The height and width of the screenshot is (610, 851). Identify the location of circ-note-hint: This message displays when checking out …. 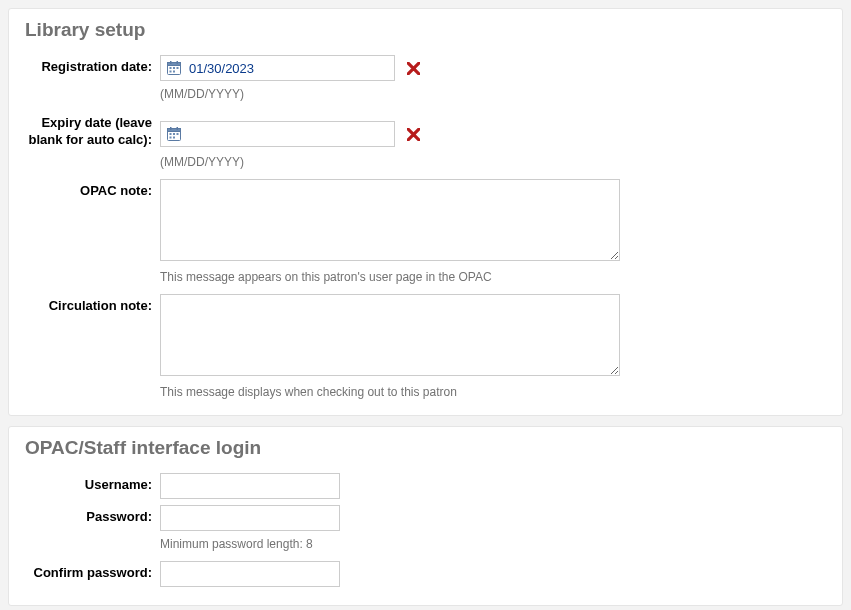
(308, 392).